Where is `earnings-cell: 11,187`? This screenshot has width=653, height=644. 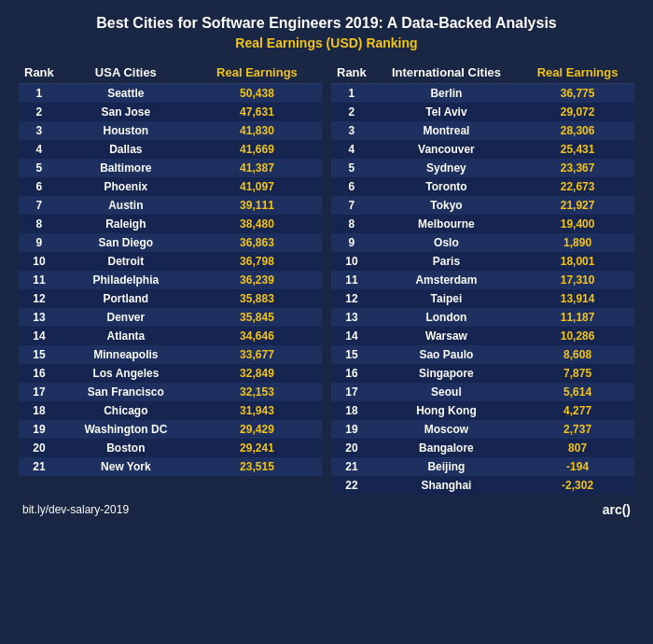
earnings-cell: 11,187 is located at coordinates (577, 317).